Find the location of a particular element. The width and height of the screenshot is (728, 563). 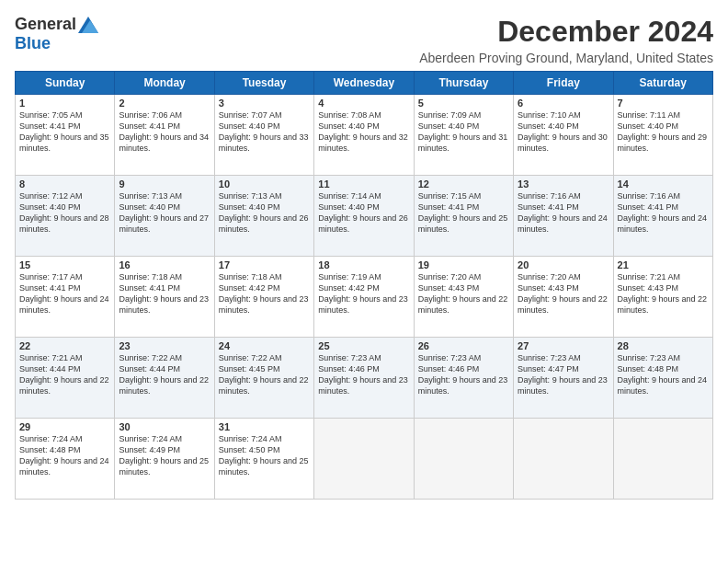

day-info: Sunrise: 7:22 AMSunset: 4:44 PMDaylight:… is located at coordinates (164, 374).